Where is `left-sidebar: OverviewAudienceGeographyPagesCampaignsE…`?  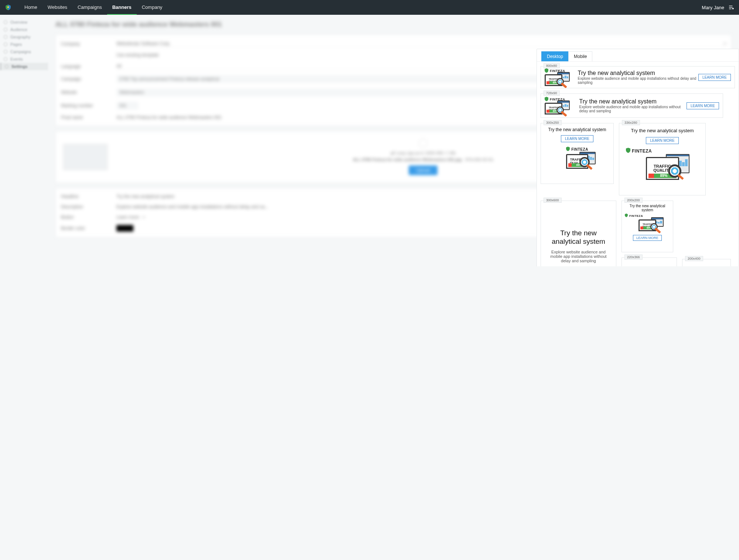 left-sidebar: OverviewAudienceGeographyPagesCampaignsE… is located at coordinates (24, 140).